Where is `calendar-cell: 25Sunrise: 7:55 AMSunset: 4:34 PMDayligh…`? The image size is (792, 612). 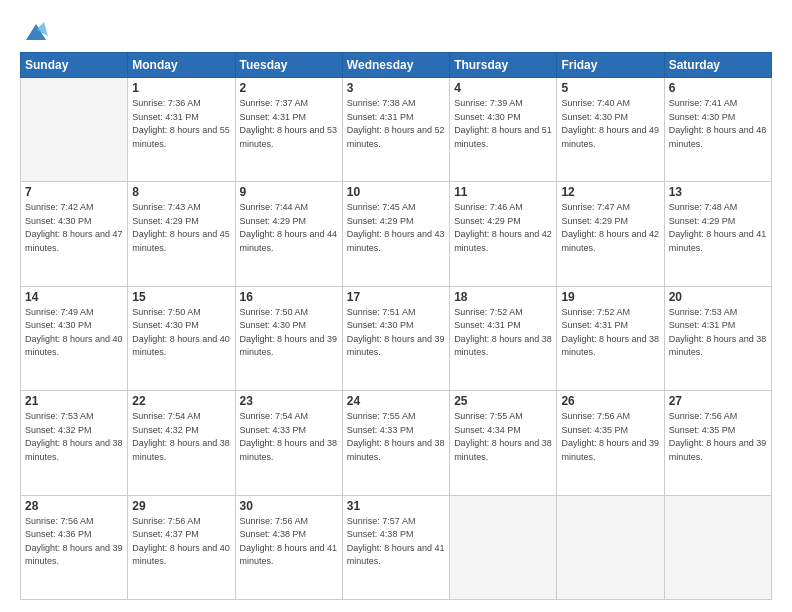 calendar-cell: 25Sunrise: 7:55 AMSunset: 4:34 PMDayligh… is located at coordinates (504, 443).